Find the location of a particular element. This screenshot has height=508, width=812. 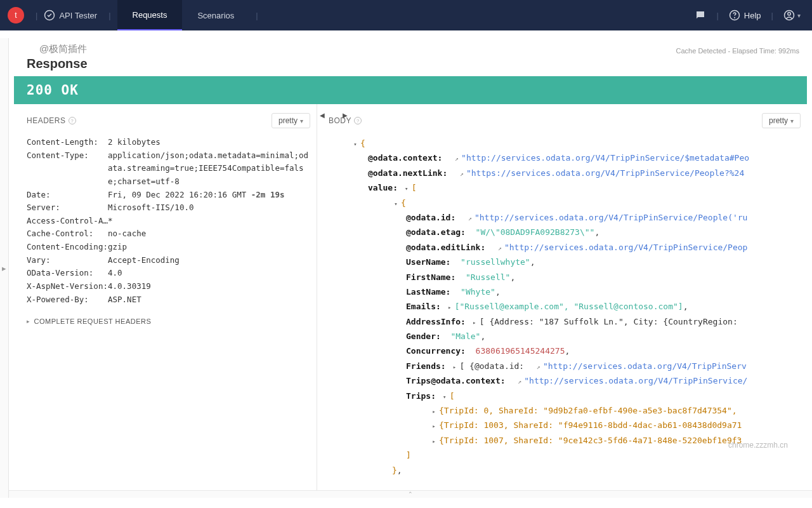

logo: t is located at coordinates (16, 15).